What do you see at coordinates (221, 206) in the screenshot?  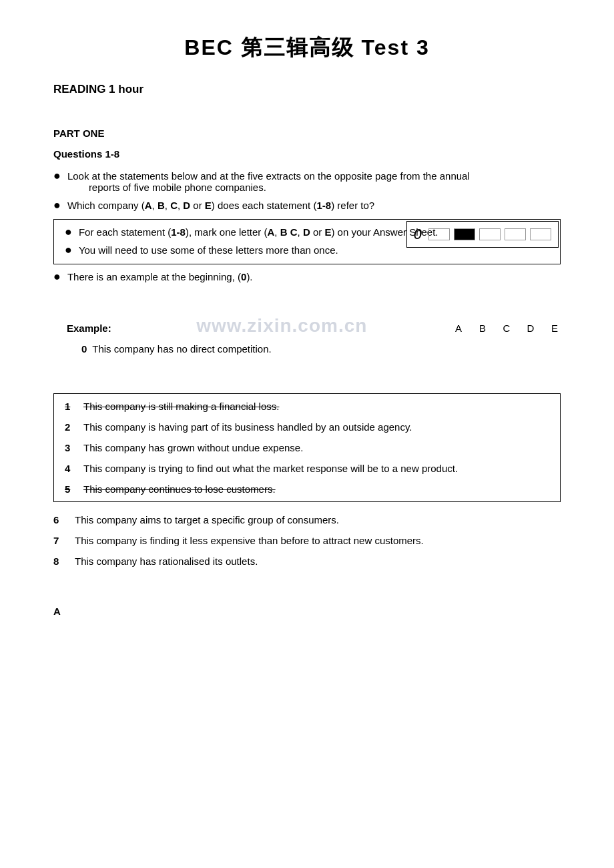 I see `instruction-text-2: Which company (A, B, C, D or E) does eac…` at bounding box center [221, 206].